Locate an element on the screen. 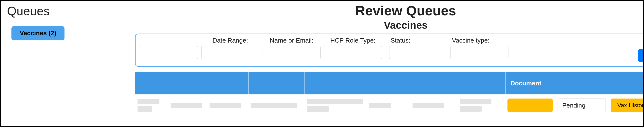 Image resolution: width=644 pixels, height=127 pixels. page-title: Review Queues is located at coordinates (390, 10).